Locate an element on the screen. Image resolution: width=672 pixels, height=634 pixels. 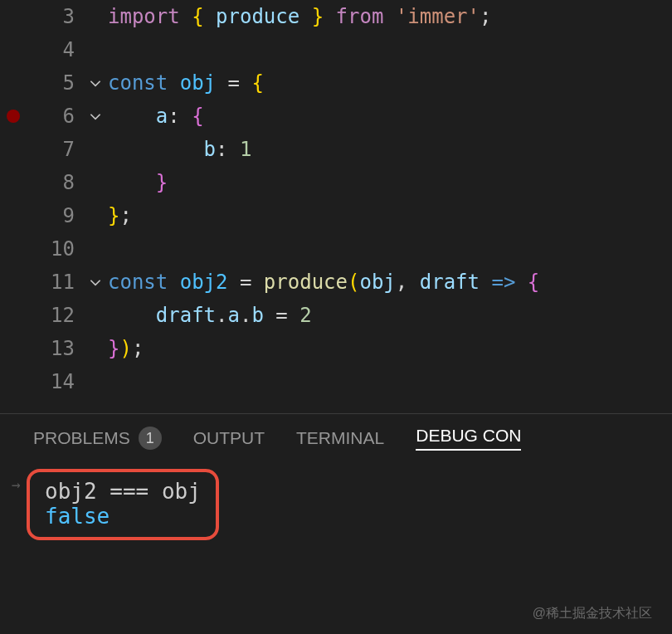
line-number: 5 is located at coordinates (41, 83).